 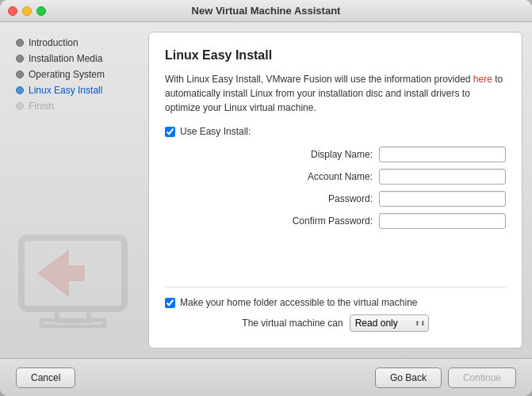 I want to click on step-dot-operating-system, so click(x=20, y=74).